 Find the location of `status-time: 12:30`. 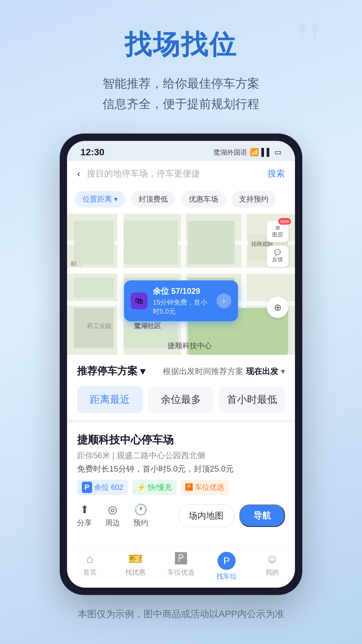

status-time: 12:30 is located at coordinates (93, 152).